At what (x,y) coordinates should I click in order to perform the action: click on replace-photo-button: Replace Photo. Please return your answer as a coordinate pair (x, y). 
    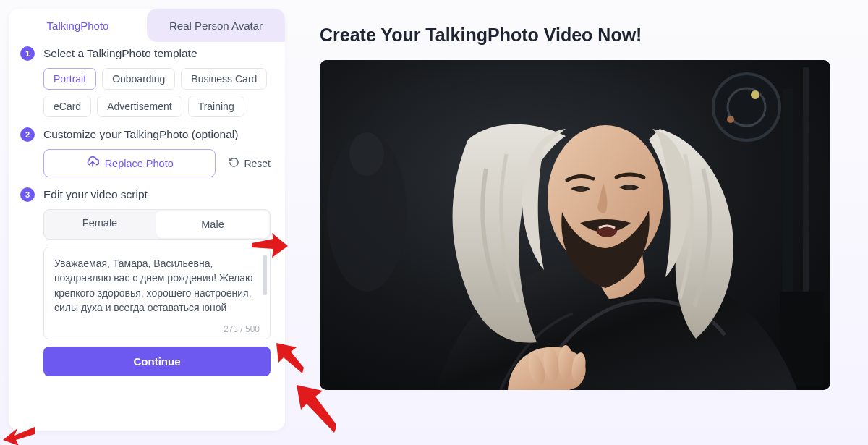
    Looking at the image, I should click on (129, 164).